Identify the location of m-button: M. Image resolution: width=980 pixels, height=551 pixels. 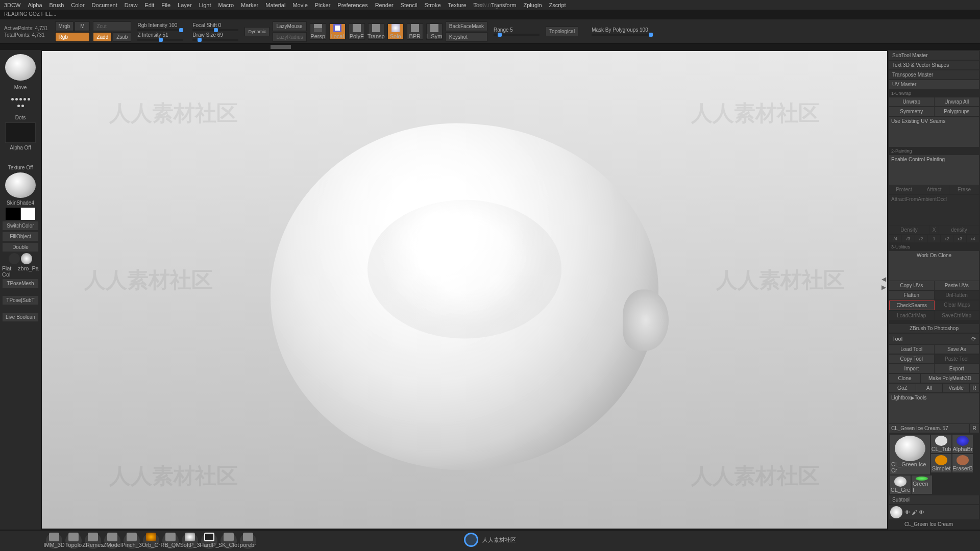
(82, 27).